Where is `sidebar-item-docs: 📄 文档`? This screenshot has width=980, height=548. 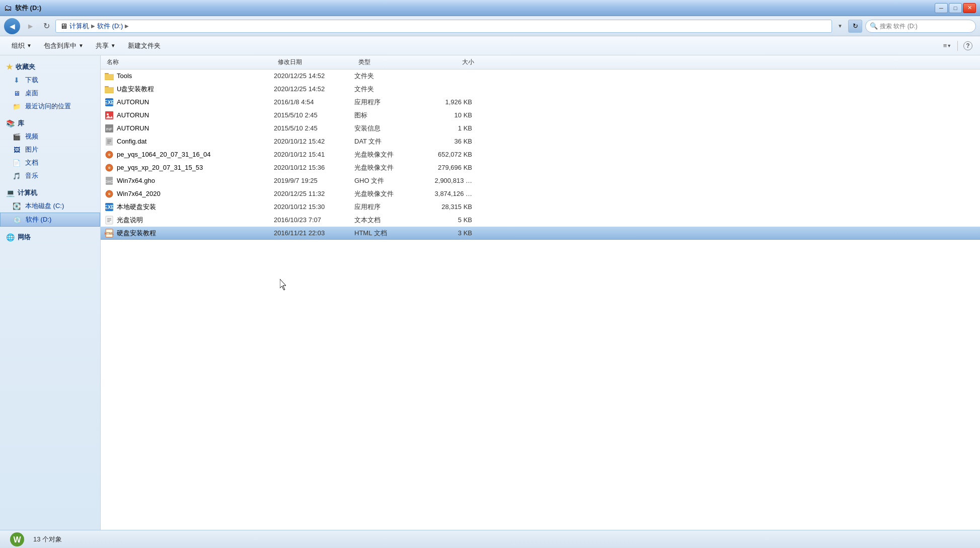
sidebar-item-docs: 📄 文档 is located at coordinates (50, 163).